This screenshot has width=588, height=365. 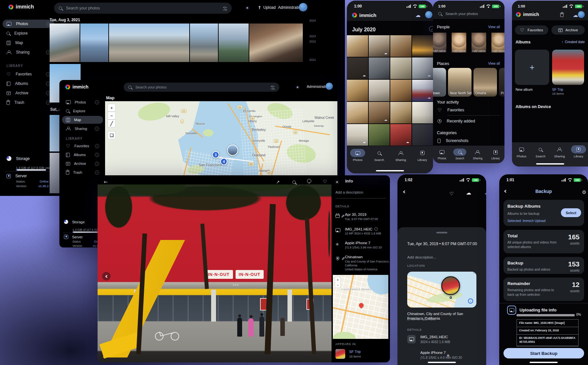 What do you see at coordinates (355, 352) in the screenshot?
I see `album-name-link: SF Trip` at bounding box center [355, 352].